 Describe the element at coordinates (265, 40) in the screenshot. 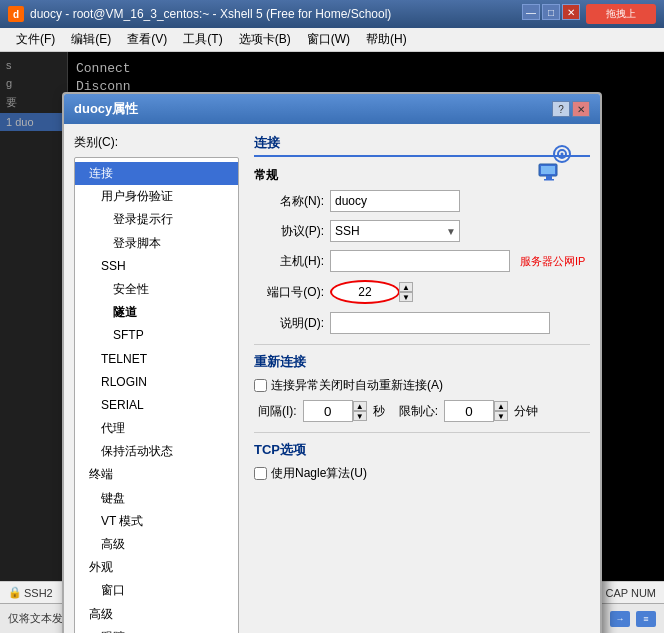

I see `menu-tabs: 选项卡(B)` at that location.